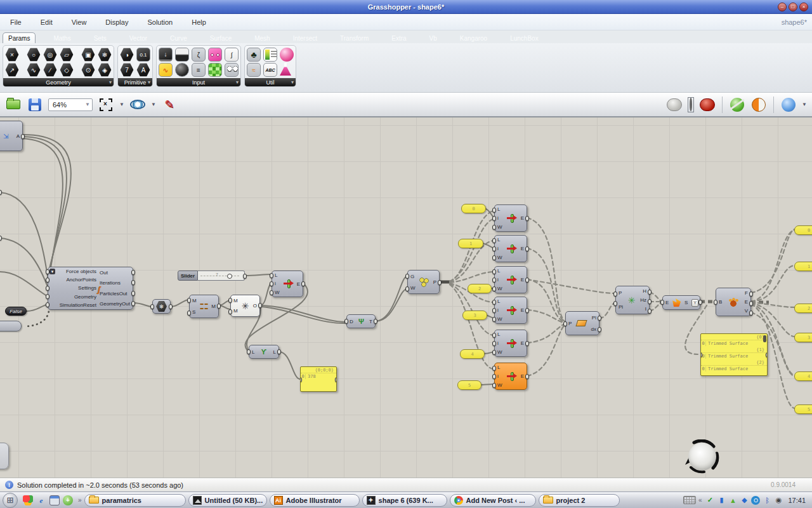 The image size is (812, 508). What do you see at coordinates (10, 500) in the screenshot?
I see `start-button: ⊞` at bounding box center [10, 500].